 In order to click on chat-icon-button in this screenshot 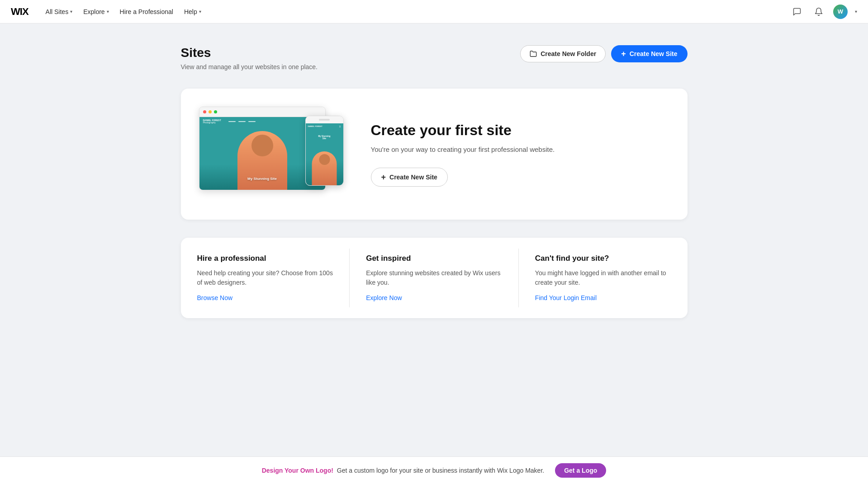, I will do `click(797, 12)`.